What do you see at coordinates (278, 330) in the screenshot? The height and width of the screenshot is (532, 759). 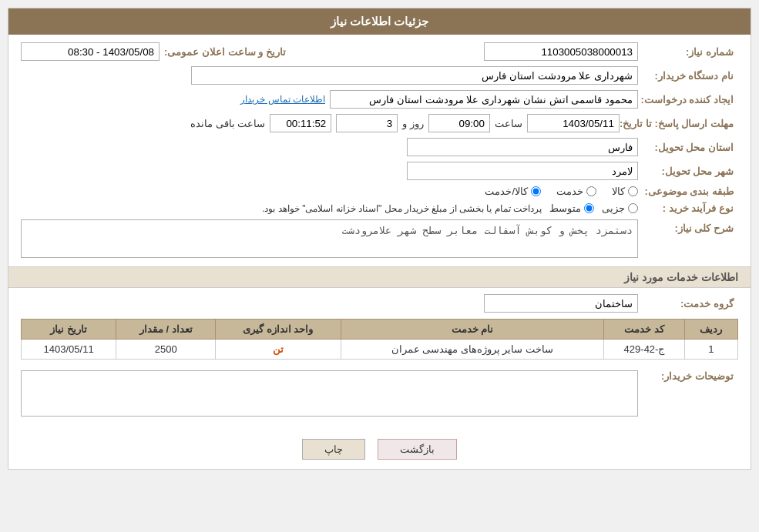 I see `col-unit: واحد اندازه گیری` at bounding box center [278, 330].